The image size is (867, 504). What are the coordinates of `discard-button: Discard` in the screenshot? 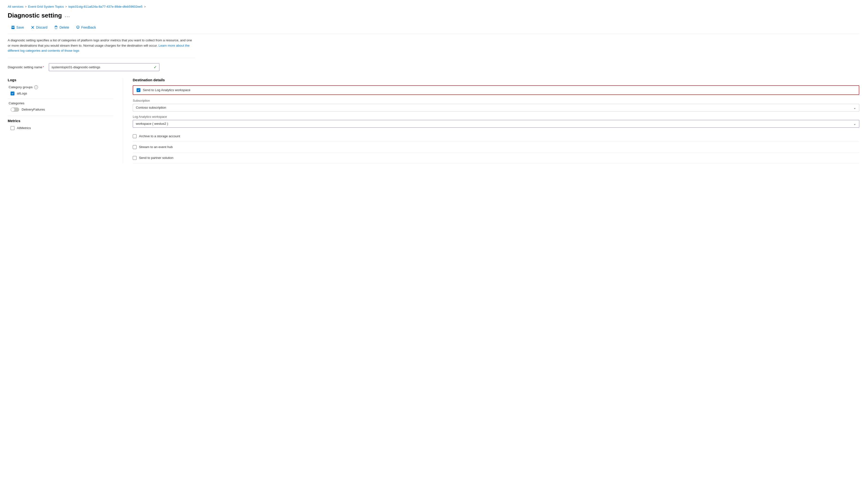 It's located at (39, 28).